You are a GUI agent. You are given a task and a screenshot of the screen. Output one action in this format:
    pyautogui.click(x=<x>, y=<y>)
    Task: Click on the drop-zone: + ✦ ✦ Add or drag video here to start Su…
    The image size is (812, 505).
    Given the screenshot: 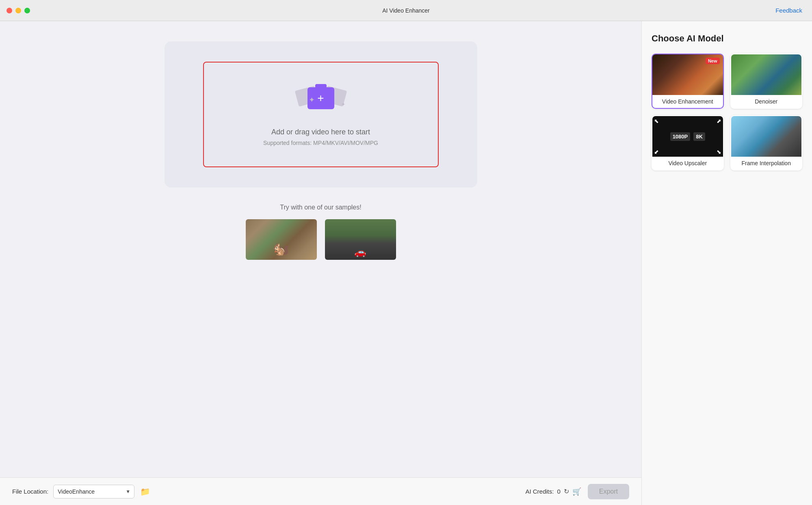 What is the action you would take?
    pyautogui.click(x=321, y=114)
    